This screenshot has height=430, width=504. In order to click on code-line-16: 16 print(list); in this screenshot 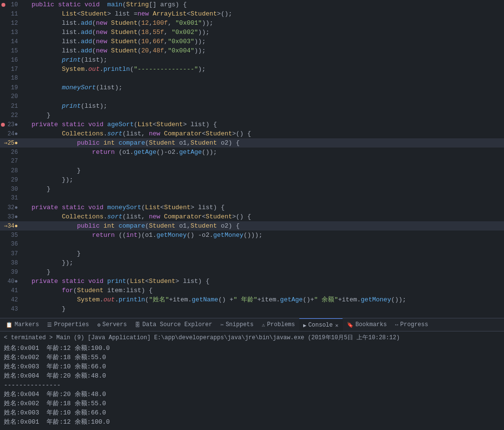, I will do `click(252, 60)`.